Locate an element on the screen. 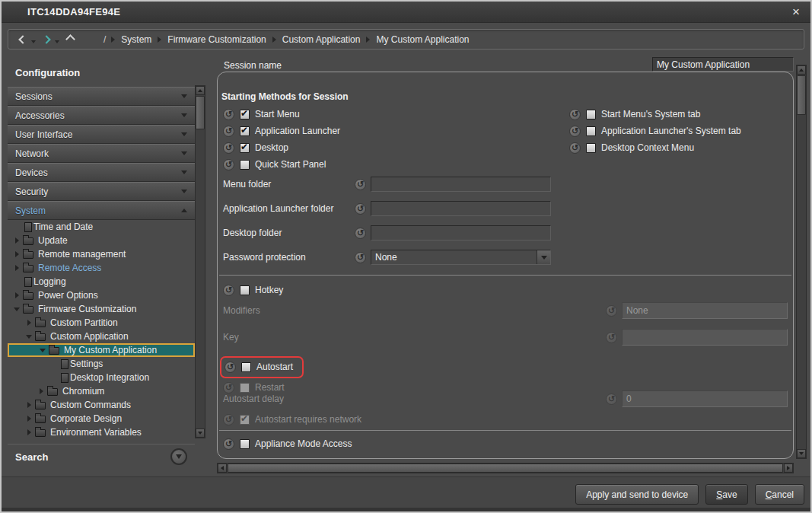  main-scrollbar is located at coordinates (801, 262).